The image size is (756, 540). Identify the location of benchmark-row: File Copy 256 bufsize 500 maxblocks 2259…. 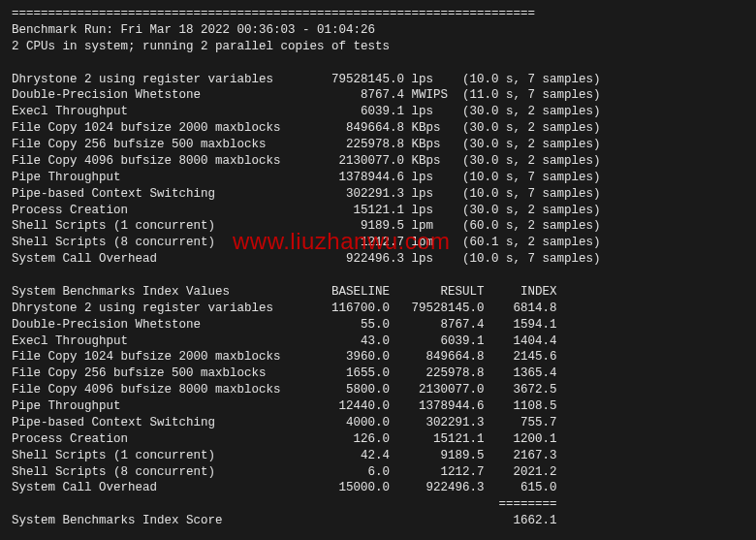
(378, 145).